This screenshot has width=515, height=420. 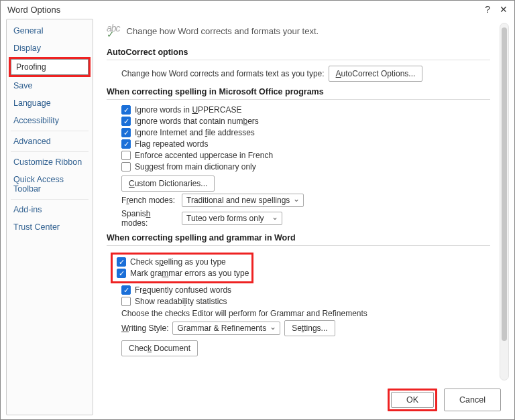 What do you see at coordinates (150, 218) in the screenshot?
I see `spanish-modes-label: Spanish modes:` at bounding box center [150, 218].